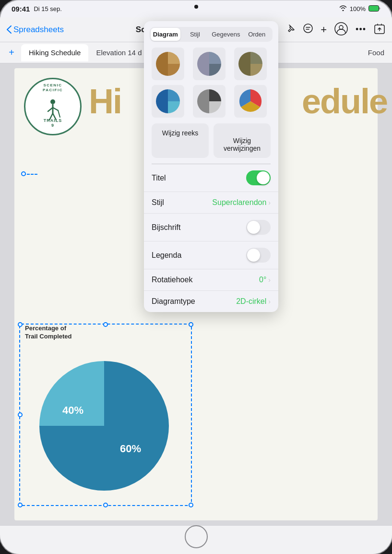  Describe the element at coordinates (195, 35) in the screenshot. I see `panel-tab-stijl: Stijl` at that location.